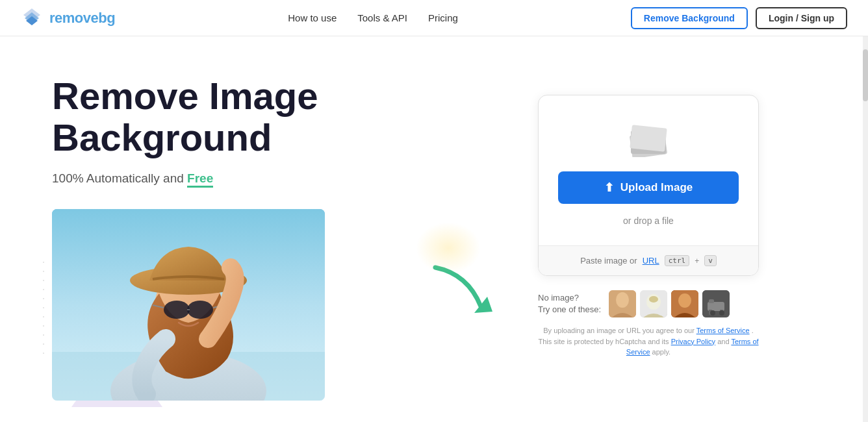 Image resolution: width=868 pixels, height=422 pixels. What do you see at coordinates (669, 304) in the screenshot?
I see `sample-thumbs` at bounding box center [669, 304].